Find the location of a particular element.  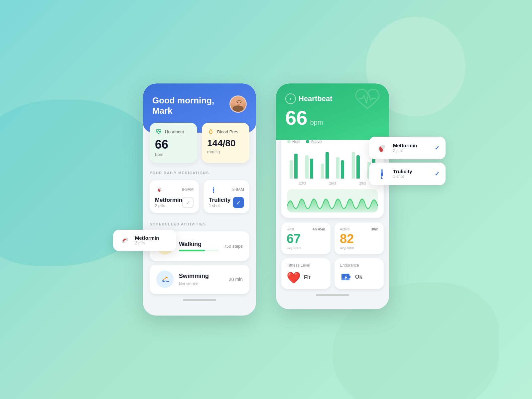

metformin-right-name: Metformin is located at coordinates (412, 146).